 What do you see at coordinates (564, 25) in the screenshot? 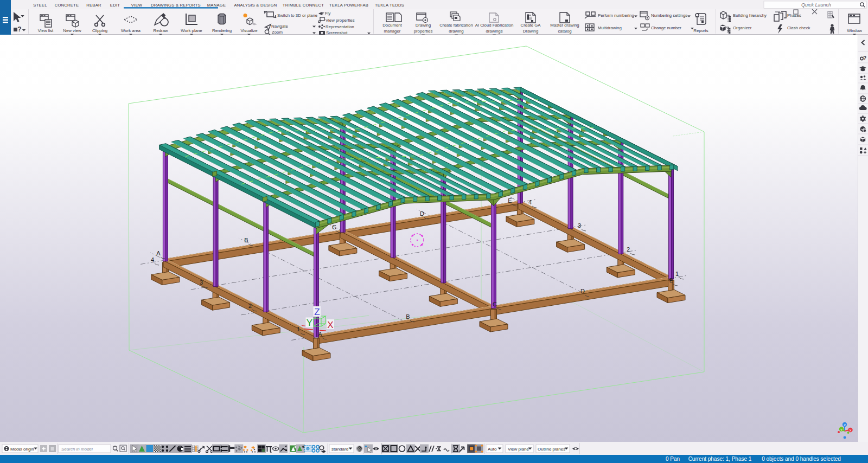
I see `svg-text: Master drawing` at bounding box center [564, 25].